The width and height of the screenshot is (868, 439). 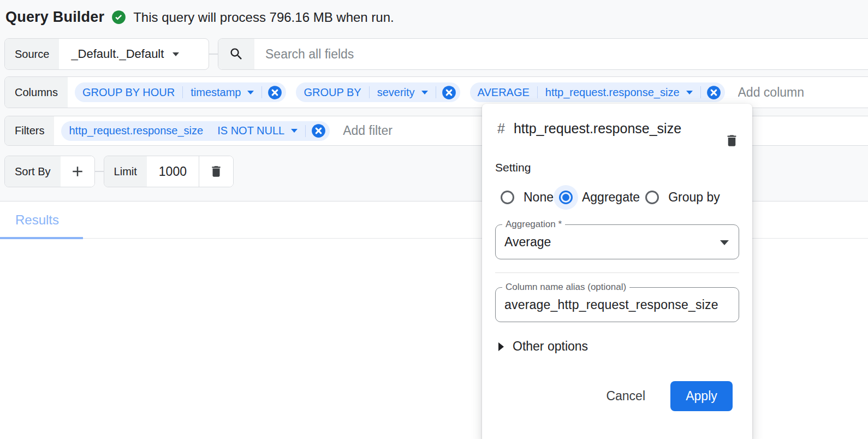 What do you see at coordinates (195, 131) in the screenshot?
I see `filter-chip: http_request.response_size IS NOT NULL` at bounding box center [195, 131].